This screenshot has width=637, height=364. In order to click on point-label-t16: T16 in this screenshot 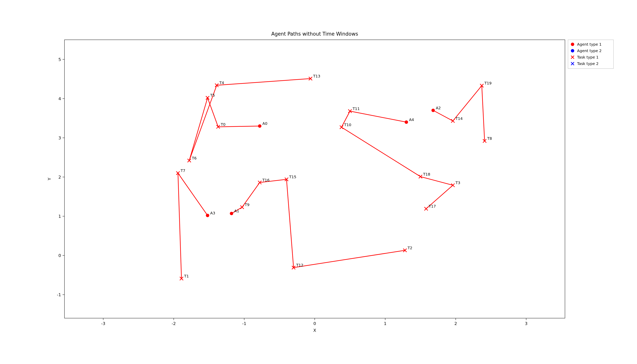, I will do `click(266, 180)`.